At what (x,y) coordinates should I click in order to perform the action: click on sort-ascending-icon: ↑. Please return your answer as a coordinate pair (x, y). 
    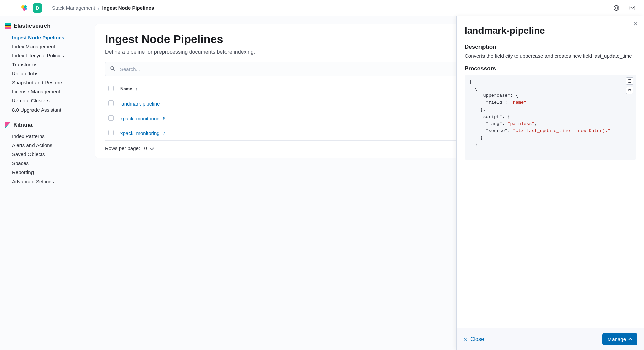
    Looking at the image, I should click on (136, 89).